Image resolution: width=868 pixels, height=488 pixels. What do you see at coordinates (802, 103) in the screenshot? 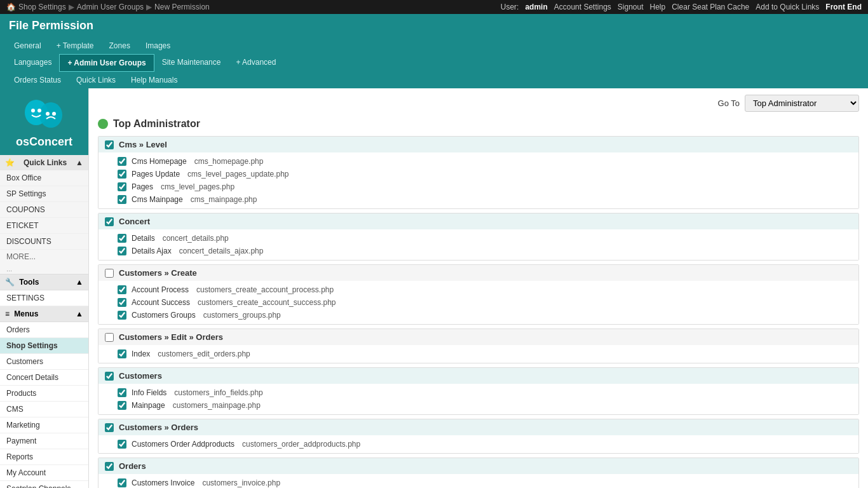
I see `goto-select: Top Administrator` at bounding box center [802, 103].